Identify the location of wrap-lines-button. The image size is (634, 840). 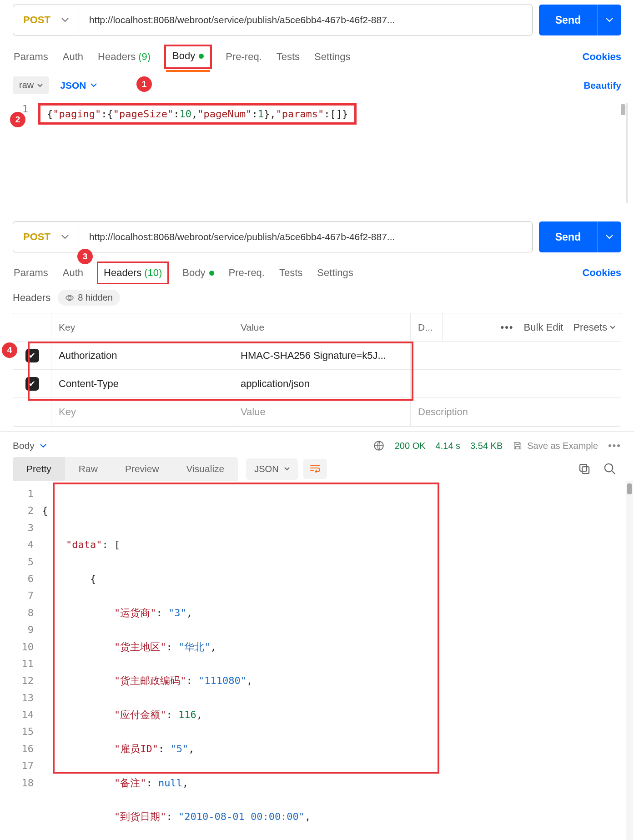
(315, 469).